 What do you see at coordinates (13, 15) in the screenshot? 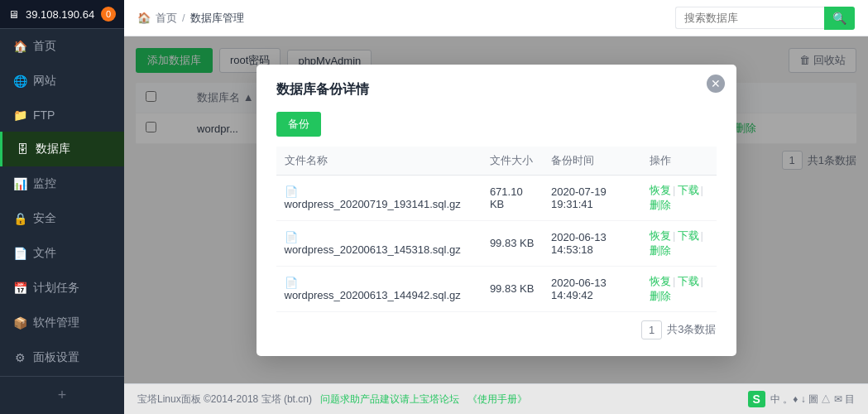
I see `monitor-icon: 🖥` at bounding box center [13, 15].